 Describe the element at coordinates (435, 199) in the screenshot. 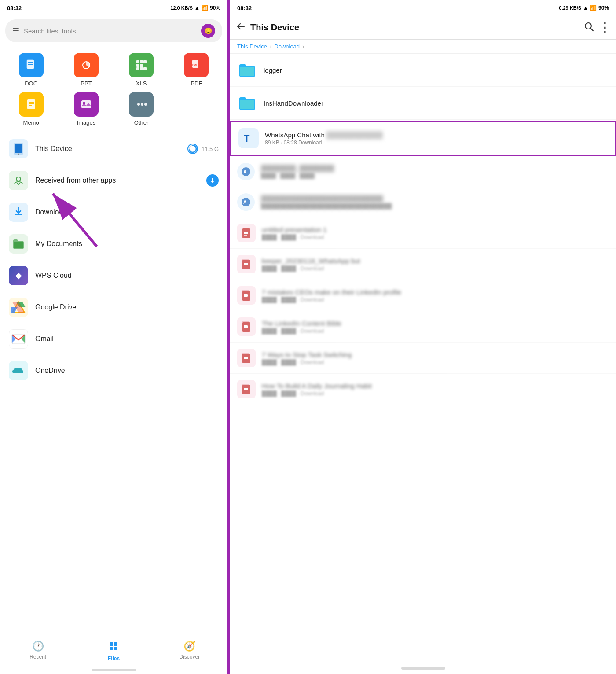

I see `file2-name: ████████████████████████████` at that location.